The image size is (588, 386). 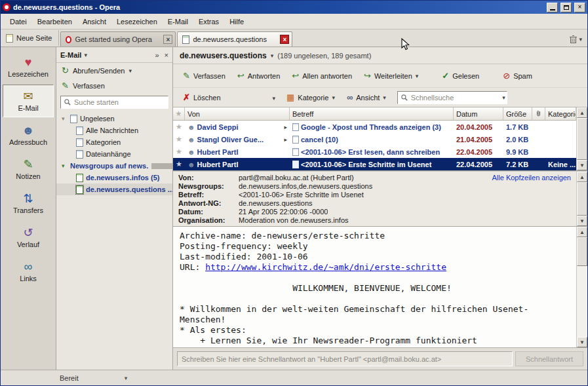 What do you see at coordinates (114, 119) in the screenshot?
I see `tree-item-ungelesen: ▾ Ungelesen` at bounding box center [114, 119].